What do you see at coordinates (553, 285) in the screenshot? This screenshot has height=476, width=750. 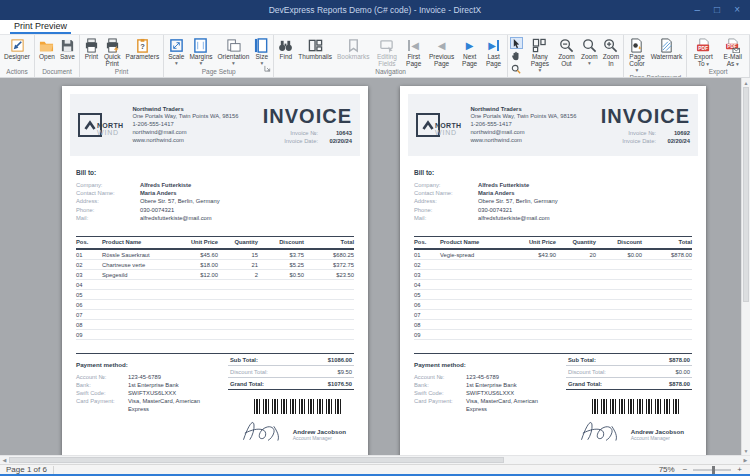 I see `table-row: 04` at bounding box center [553, 285].